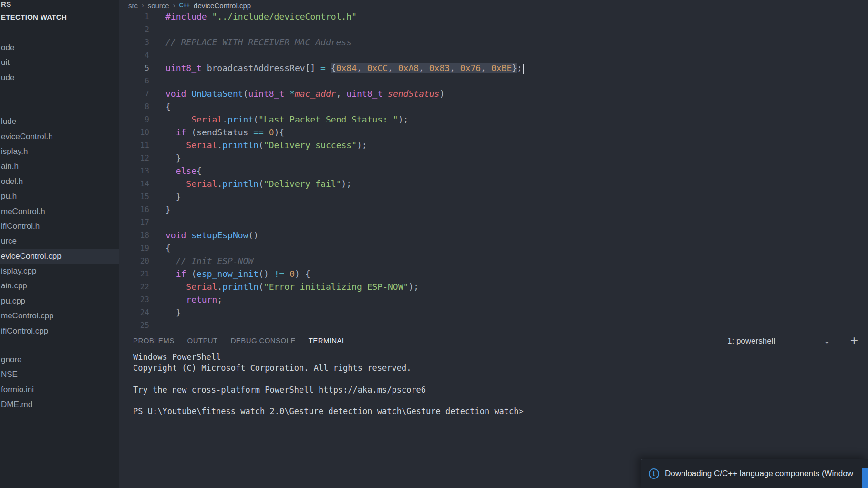  What do you see at coordinates (59, 375) in the screenshot?
I see `sidebar-item: NSE` at bounding box center [59, 375].